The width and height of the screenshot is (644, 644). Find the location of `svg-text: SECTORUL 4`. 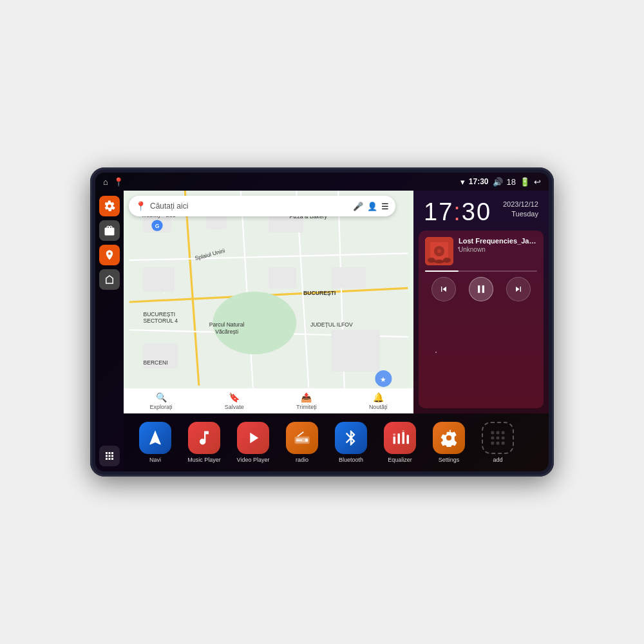

svg-text: SECTORUL 4 is located at coordinates (160, 321).